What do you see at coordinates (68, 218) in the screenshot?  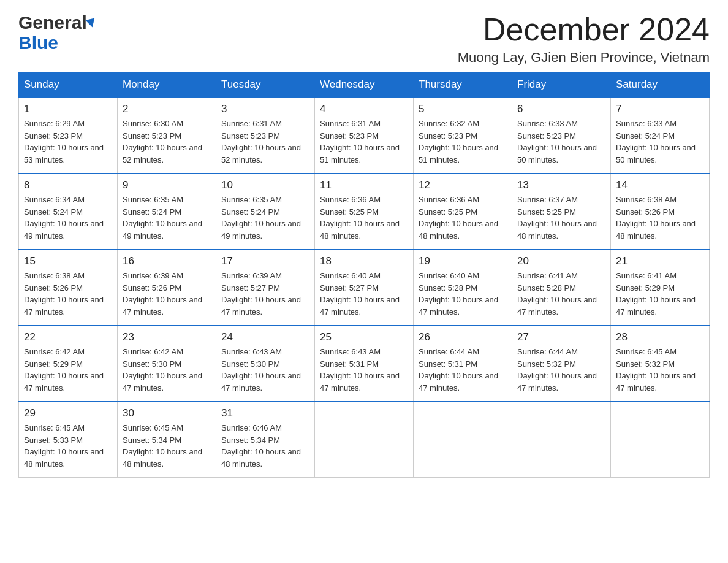 I see `day-info: Sunrise: 6:34 AMSunset: 5:24 PMDaylight:…` at bounding box center [68, 218].